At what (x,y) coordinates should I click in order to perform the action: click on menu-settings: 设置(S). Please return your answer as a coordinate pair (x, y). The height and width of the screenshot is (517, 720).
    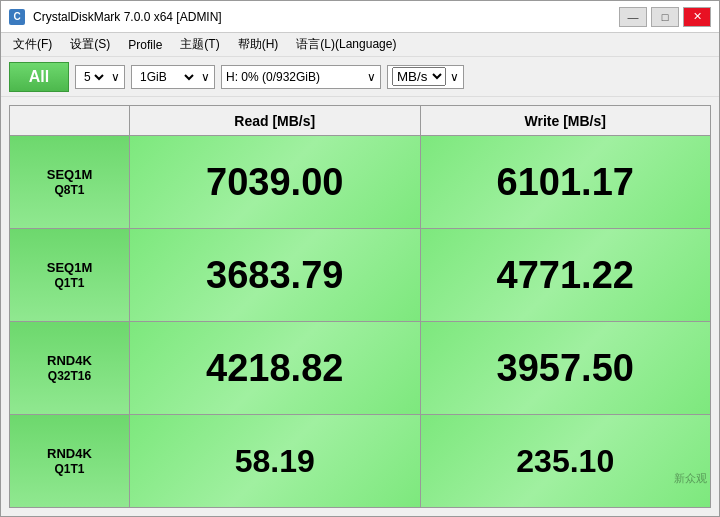
    Looking at the image, I should click on (90, 44).